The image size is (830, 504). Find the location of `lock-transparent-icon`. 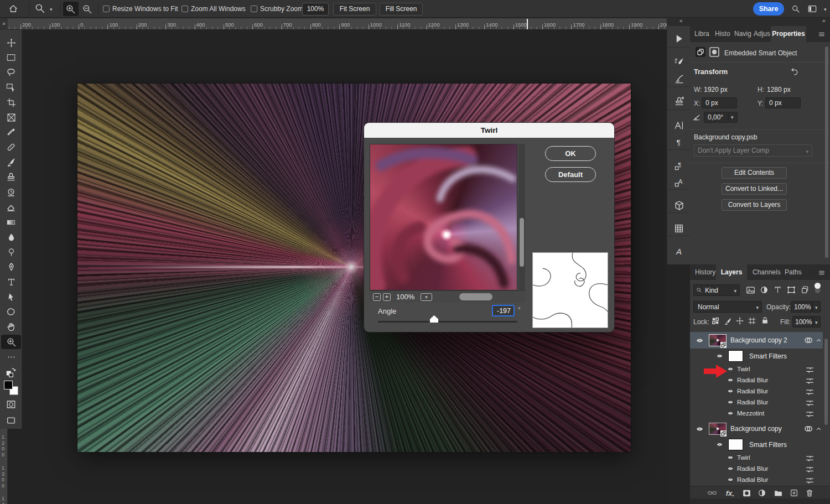

lock-transparent-icon is located at coordinates (715, 321).